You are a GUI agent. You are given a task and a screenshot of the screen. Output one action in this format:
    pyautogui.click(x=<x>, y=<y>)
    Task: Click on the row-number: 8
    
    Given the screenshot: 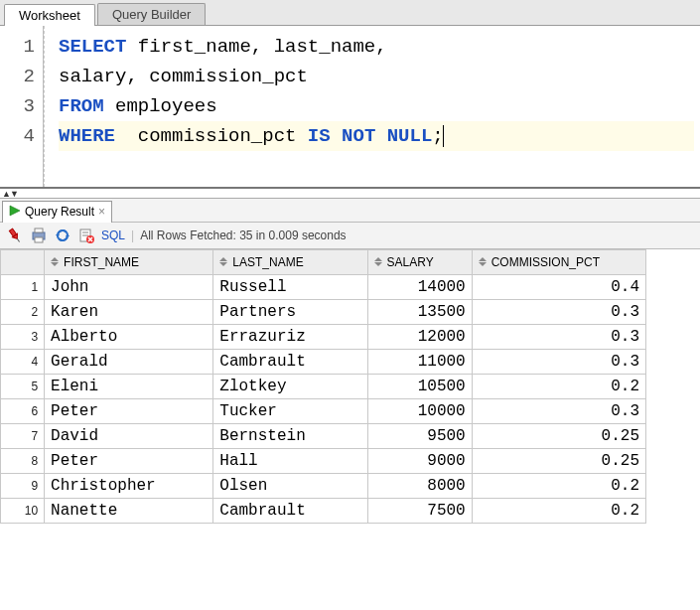 What is the action you would take?
    pyautogui.click(x=23, y=461)
    